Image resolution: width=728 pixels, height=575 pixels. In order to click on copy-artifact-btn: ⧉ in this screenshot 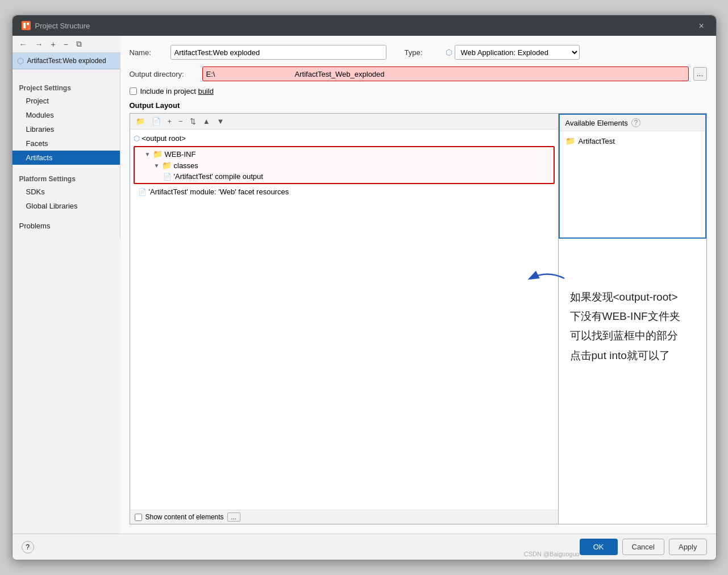, I will do `click(79, 44)`.